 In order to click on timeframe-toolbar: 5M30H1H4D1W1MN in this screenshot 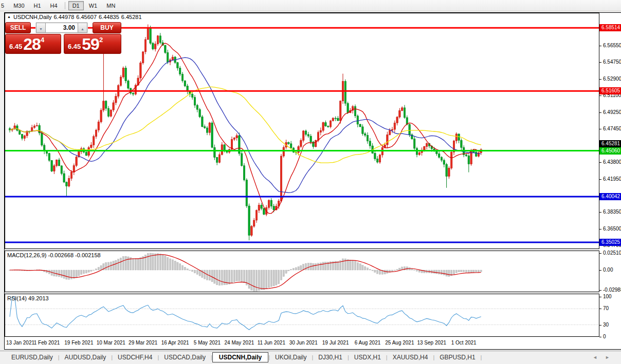, I will do `click(310, 6)`.